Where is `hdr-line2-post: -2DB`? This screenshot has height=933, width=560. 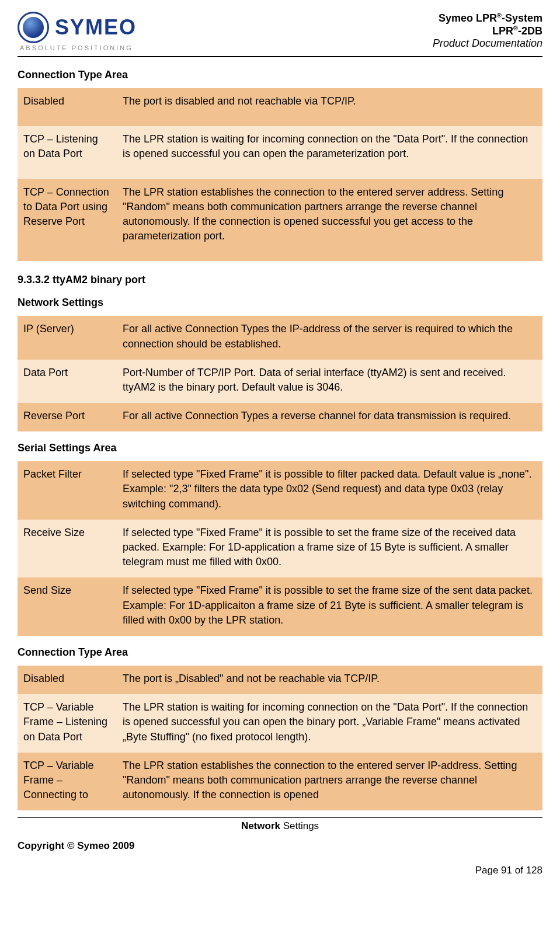 hdr-line2-post: -2DB is located at coordinates (530, 31).